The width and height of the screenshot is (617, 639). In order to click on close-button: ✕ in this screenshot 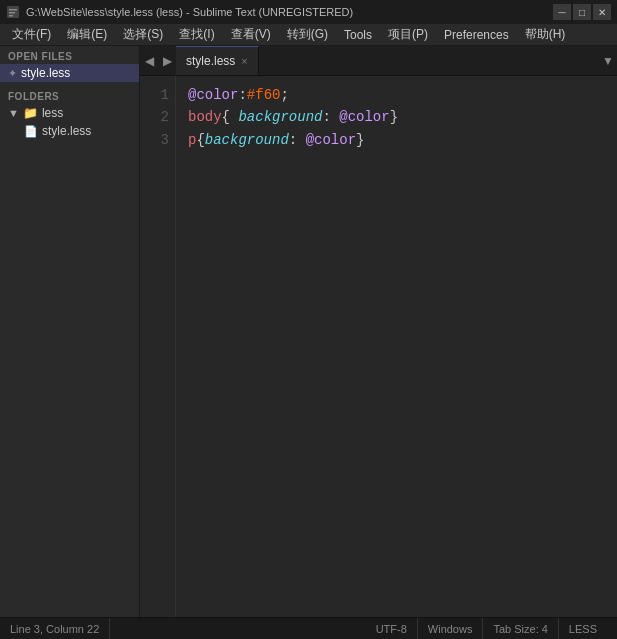, I will do `click(602, 12)`.